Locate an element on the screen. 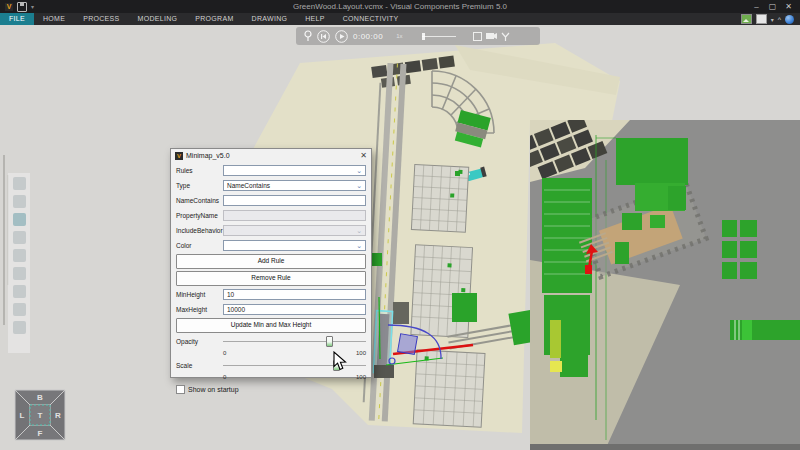 Image resolution: width=800 pixels, height=450 pixels. type-select: NameContains⌄ is located at coordinates (294, 186).